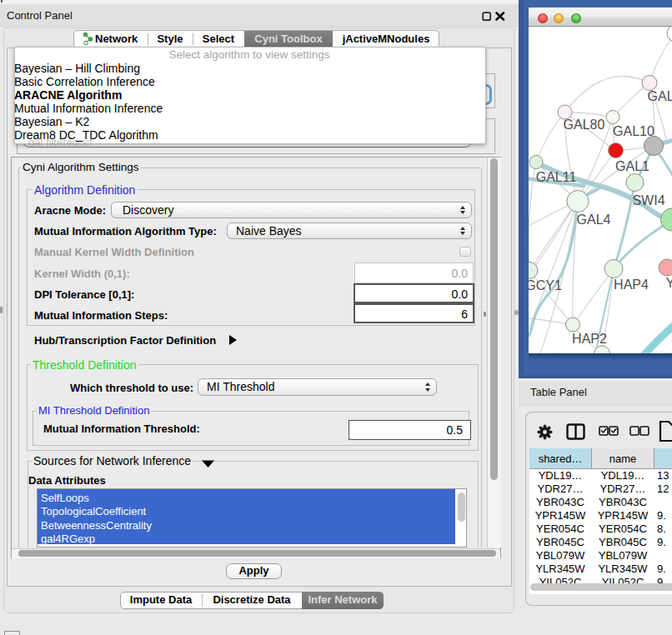 This screenshot has height=635, width=672. Describe the element at coordinates (649, 200) in the screenshot. I see `svg-text: SWI4` at that location.